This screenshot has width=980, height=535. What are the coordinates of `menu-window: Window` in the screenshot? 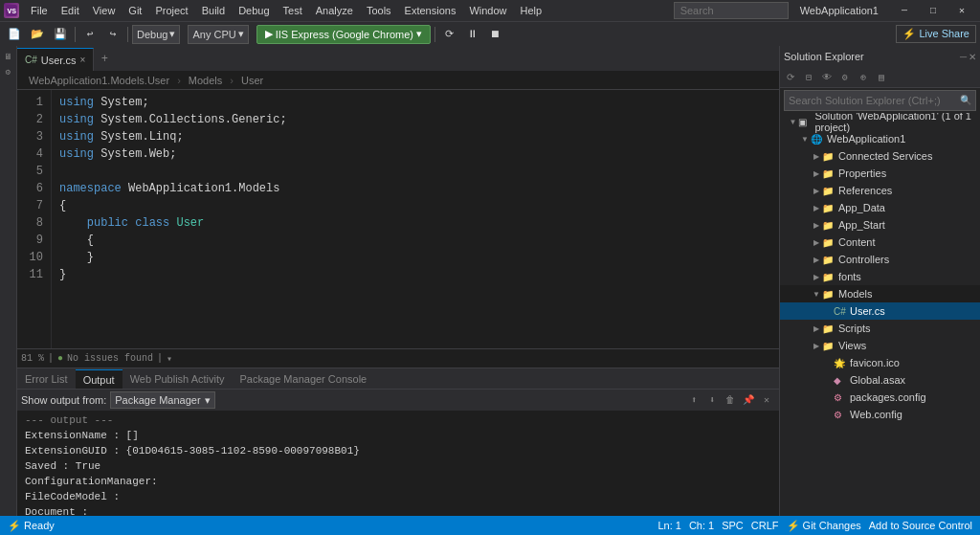 It's located at (488, 11).